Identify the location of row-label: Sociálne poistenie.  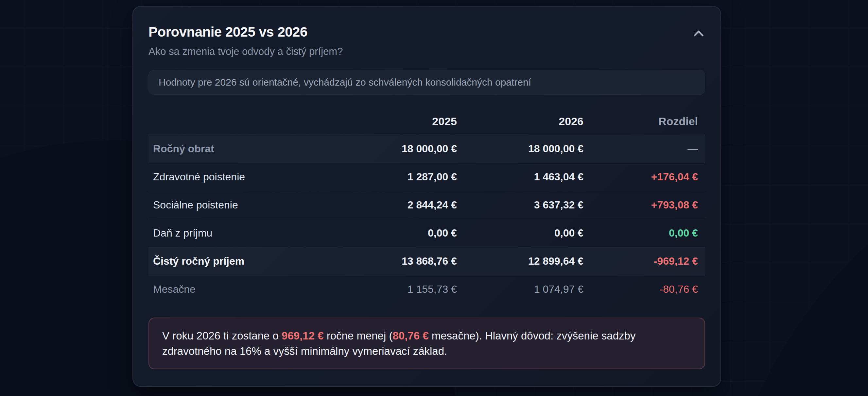
(241, 205).